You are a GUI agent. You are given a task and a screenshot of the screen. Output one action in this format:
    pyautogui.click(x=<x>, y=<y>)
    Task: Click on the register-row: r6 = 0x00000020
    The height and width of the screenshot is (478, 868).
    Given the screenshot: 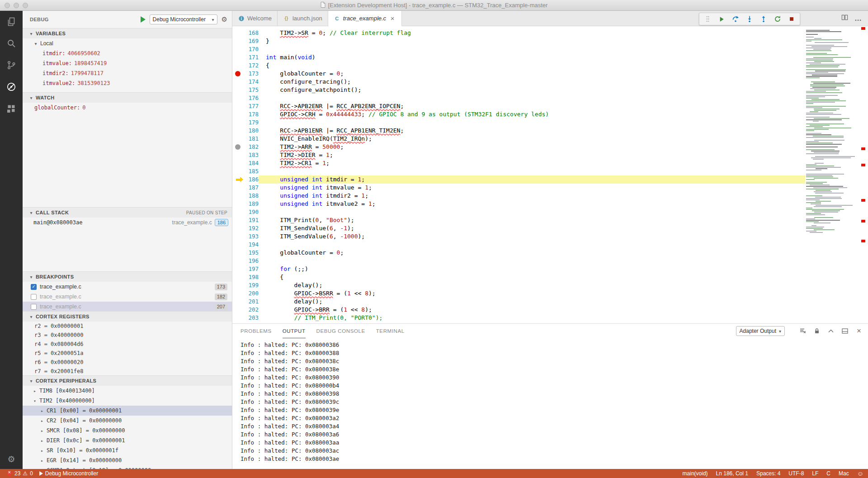 What is the action you would take?
    pyautogui.click(x=127, y=362)
    